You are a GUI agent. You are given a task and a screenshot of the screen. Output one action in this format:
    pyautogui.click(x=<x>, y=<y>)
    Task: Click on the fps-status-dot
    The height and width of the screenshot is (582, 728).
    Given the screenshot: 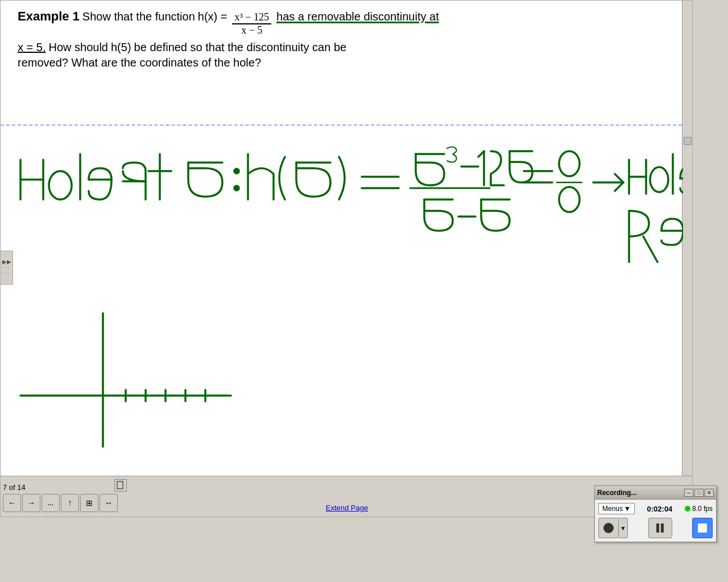 What is the action you would take?
    pyautogui.click(x=688, y=509)
    